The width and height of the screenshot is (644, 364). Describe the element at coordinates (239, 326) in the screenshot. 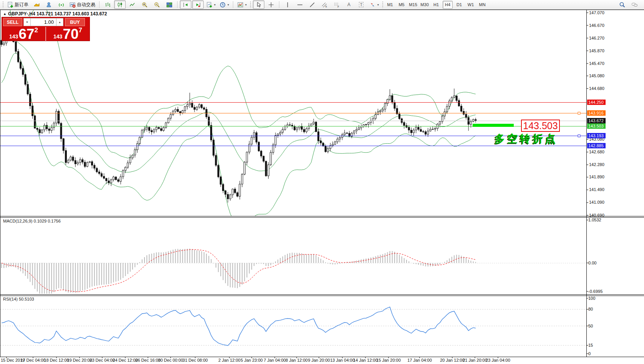

I see `rsi-line` at that location.